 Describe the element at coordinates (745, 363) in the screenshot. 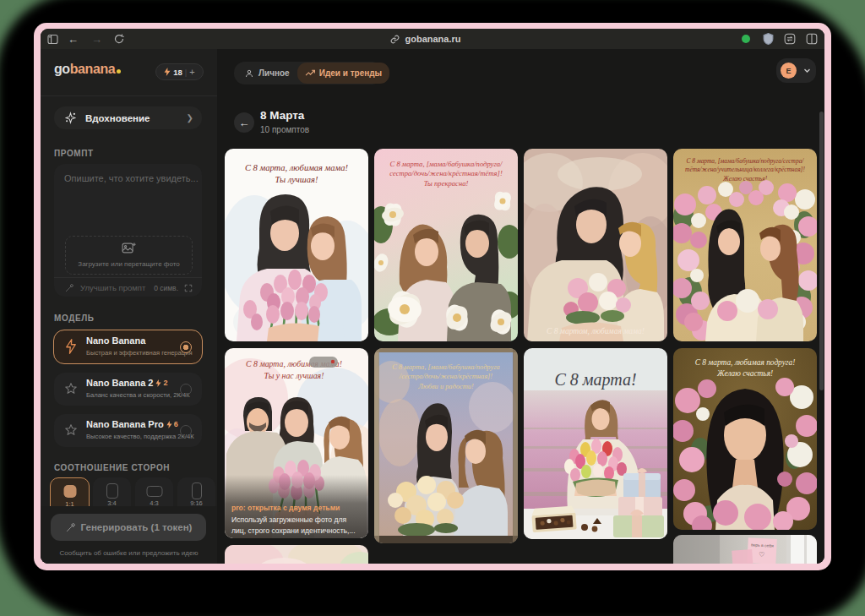

I see `svg-text: С 8 марта, любимая подруга!` at that location.